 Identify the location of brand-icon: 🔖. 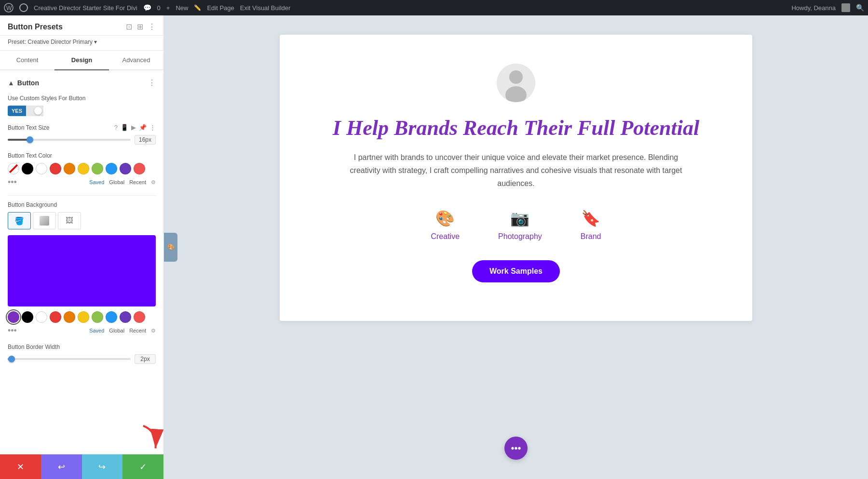
(591, 218).